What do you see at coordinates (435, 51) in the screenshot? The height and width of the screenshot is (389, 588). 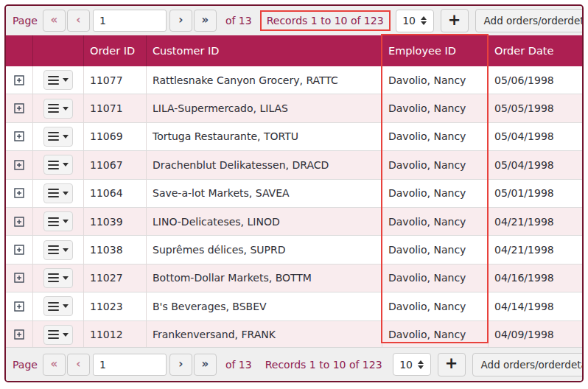 I see `header-employee-id: Employee ID` at bounding box center [435, 51].